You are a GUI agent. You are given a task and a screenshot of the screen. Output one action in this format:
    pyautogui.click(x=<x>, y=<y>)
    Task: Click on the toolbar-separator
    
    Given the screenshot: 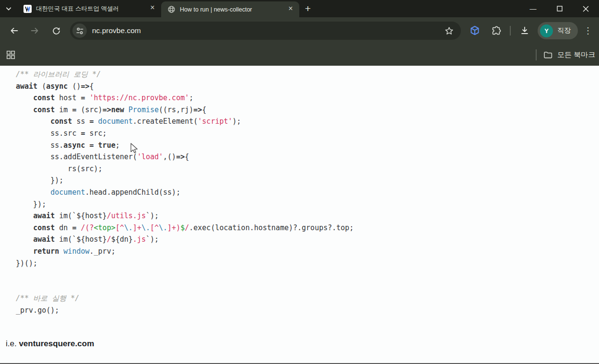 What is the action you would take?
    pyautogui.click(x=510, y=31)
    